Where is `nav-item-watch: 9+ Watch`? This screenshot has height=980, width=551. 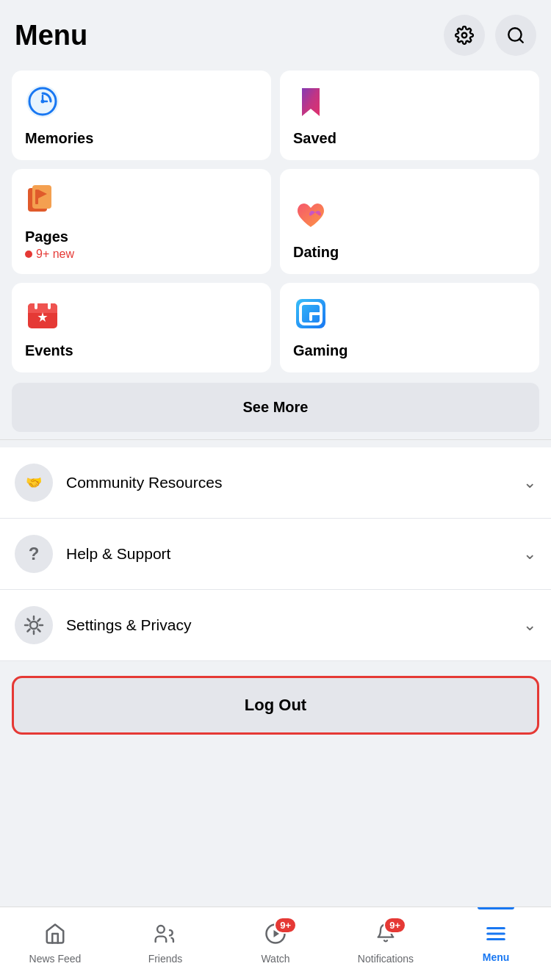 nav-item-watch: 9+ Watch is located at coordinates (276, 943).